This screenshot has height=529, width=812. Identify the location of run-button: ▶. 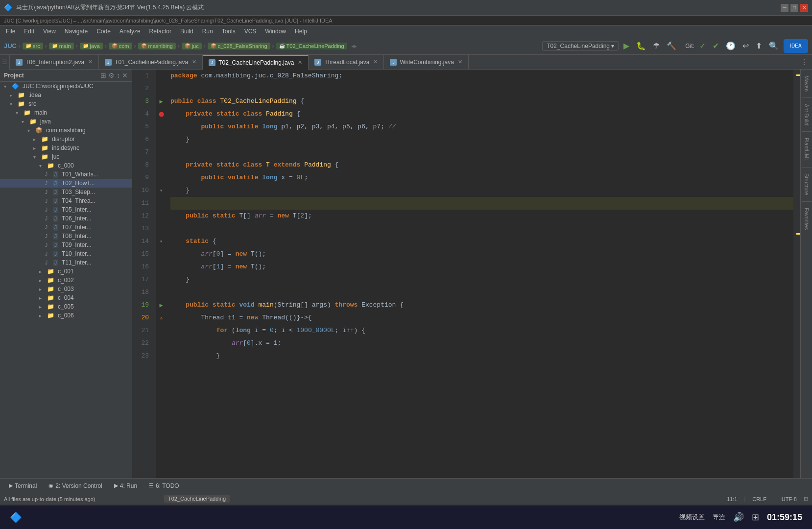
(626, 46).